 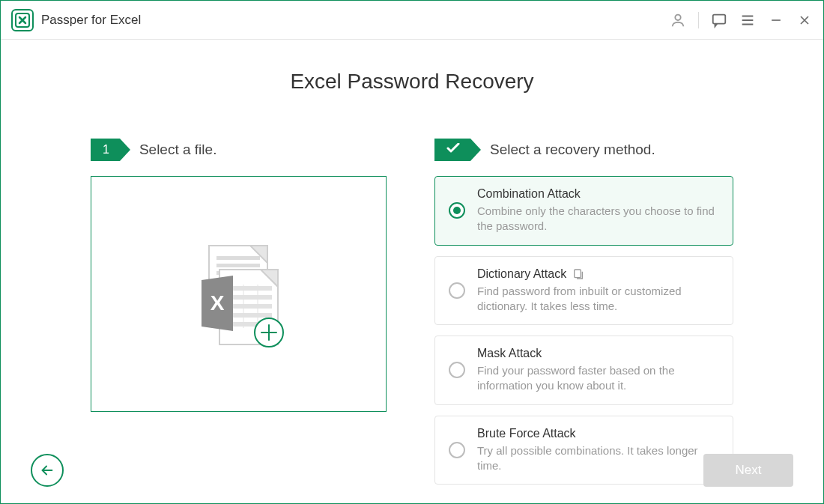 I want to click on menu-icon, so click(x=748, y=20).